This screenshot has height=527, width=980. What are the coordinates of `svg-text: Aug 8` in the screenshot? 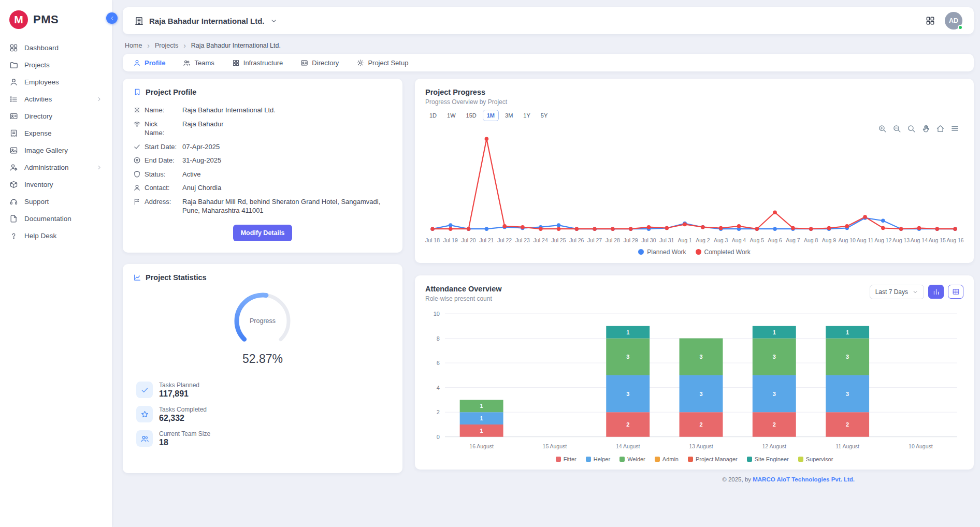 It's located at (811, 240).